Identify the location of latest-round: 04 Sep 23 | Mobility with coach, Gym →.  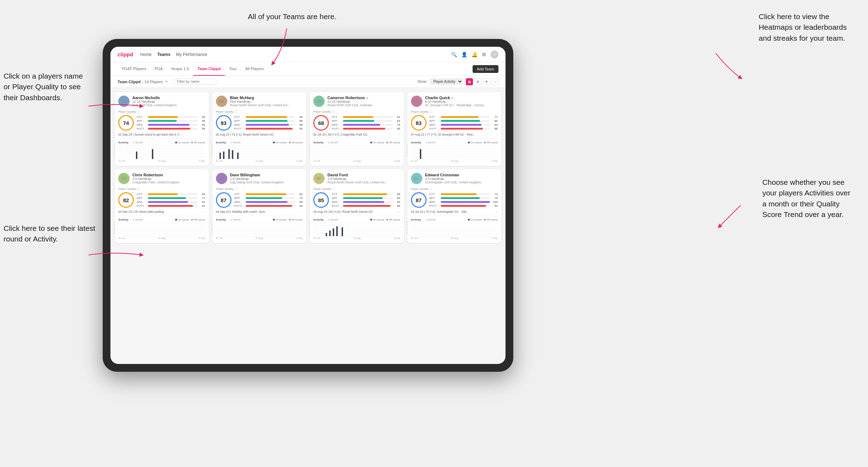
(259, 212).